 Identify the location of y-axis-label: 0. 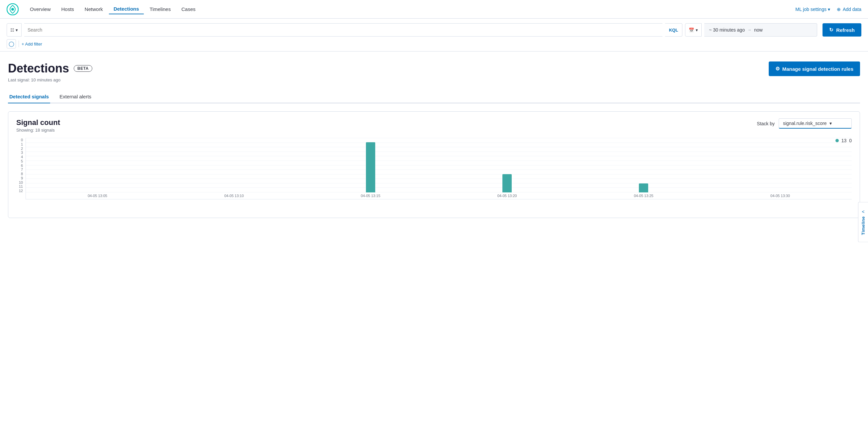
(20, 140).